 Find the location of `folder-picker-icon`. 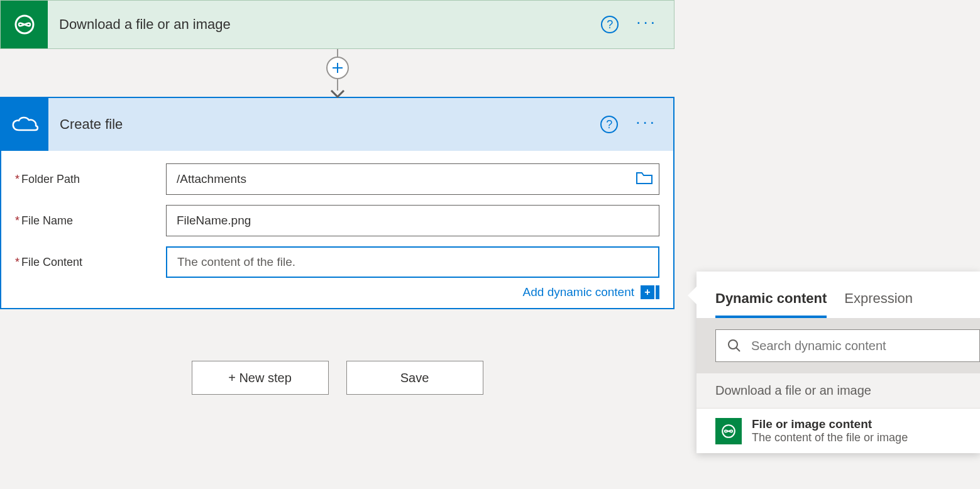

folder-picker-icon is located at coordinates (644, 179).